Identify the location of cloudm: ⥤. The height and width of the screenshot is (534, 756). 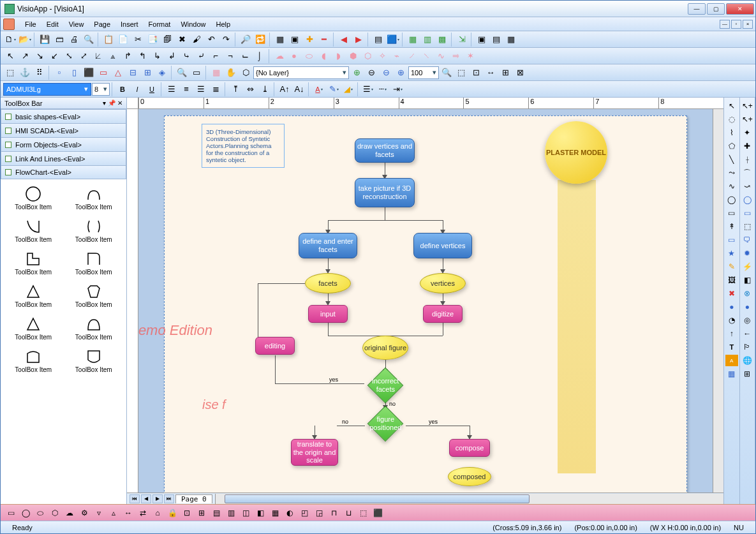
(456, 56).